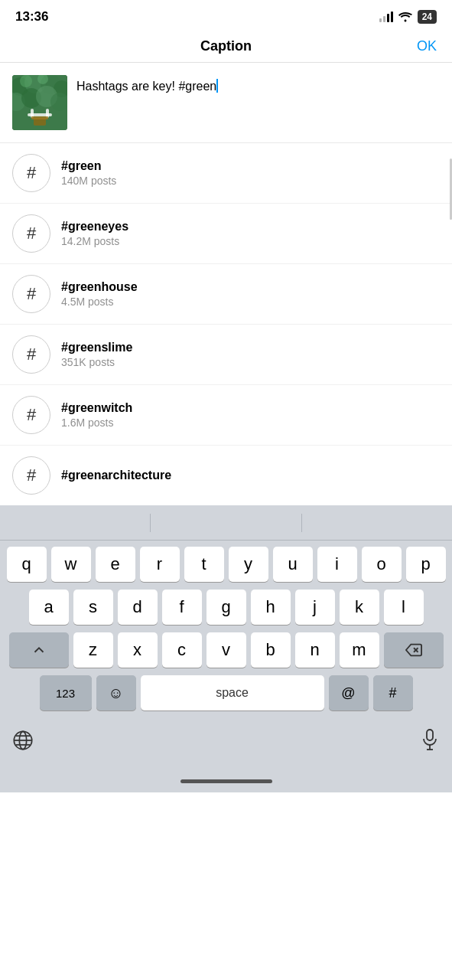 The image size is (452, 980). What do you see at coordinates (39, 650) in the screenshot?
I see `shift-key` at bounding box center [39, 650].